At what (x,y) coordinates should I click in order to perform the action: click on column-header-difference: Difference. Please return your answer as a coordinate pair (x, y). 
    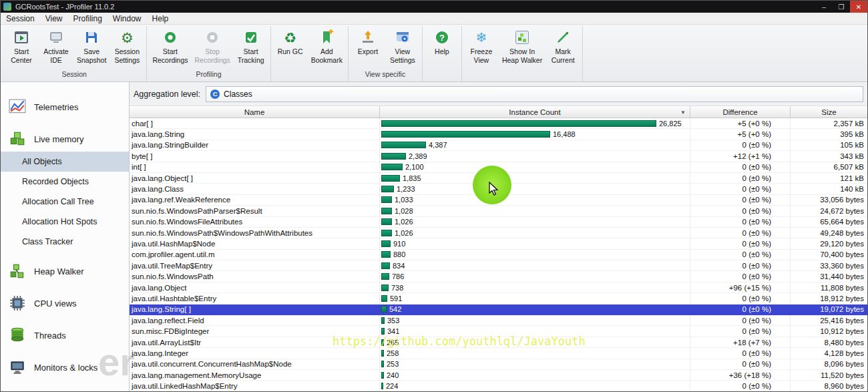
    Looking at the image, I should click on (740, 112).